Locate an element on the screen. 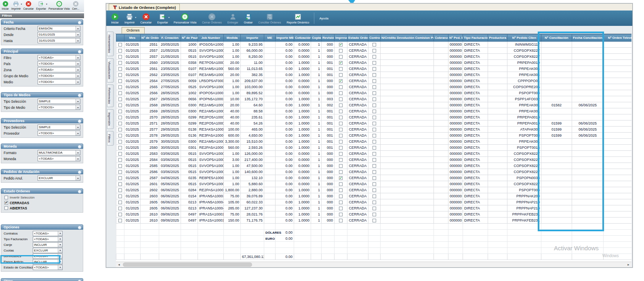 The image size is (644, 281). tab-ordenes: Ordenes is located at coordinates (133, 30).